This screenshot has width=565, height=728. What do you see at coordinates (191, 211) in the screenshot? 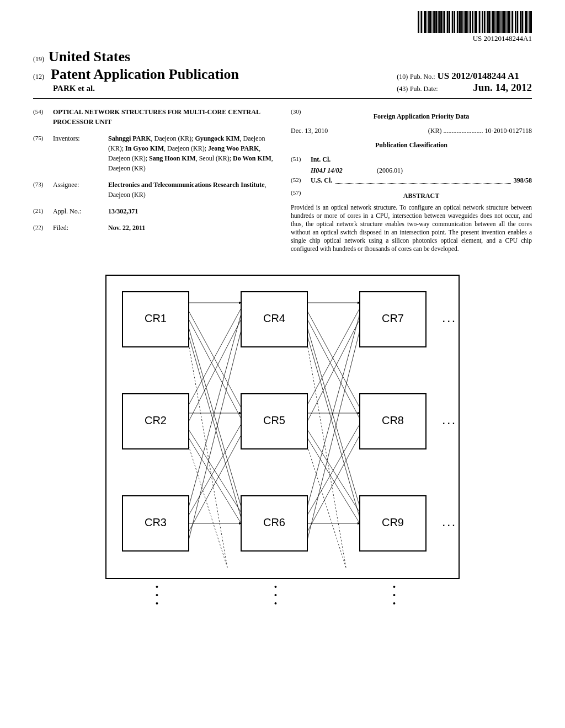
I see `appl-no: 13/302,371` at bounding box center [191, 211].